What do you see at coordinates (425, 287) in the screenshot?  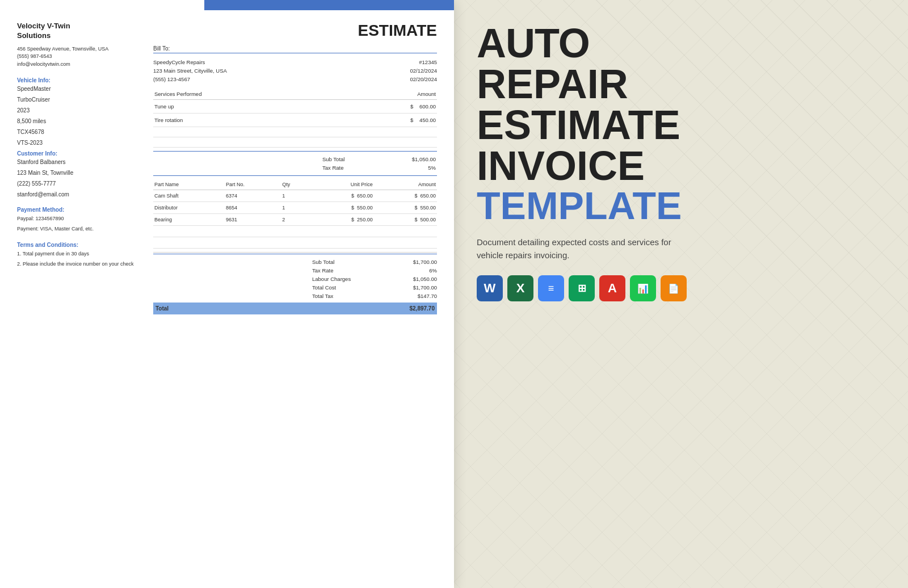 I see `total-cost-value: $1,700.00` at bounding box center [425, 287].